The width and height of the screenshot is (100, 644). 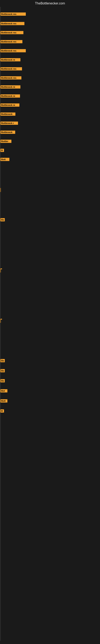 What do you see at coordinates (9, 123) in the screenshot?
I see `bar-item: Bottleneck r` at bounding box center [9, 123].